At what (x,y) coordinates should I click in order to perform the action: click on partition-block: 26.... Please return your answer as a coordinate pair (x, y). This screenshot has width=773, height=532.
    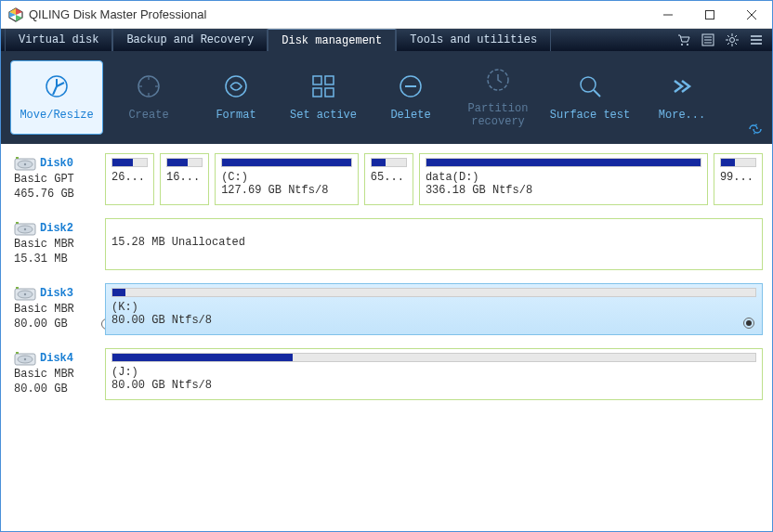
    Looking at the image, I should click on (130, 179).